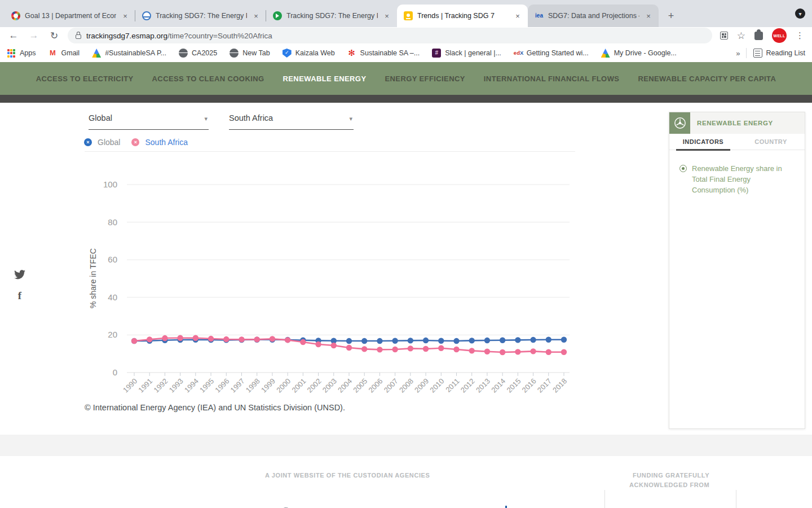 The image size is (812, 508). What do you see at coordinates (800, 14) in the screenshot?
I see `tab-search-button: ▾` at bounding box center [800, 14].